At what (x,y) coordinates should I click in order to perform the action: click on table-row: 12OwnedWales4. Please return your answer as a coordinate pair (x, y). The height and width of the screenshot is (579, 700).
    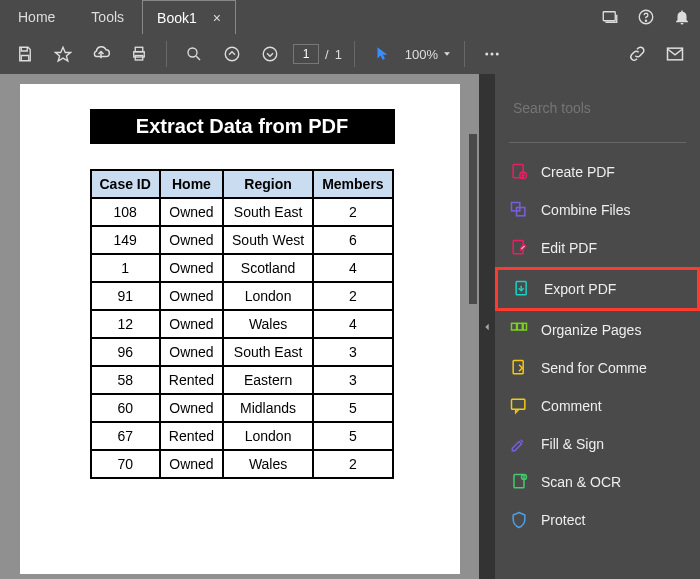
    Looking at the image, I should click on (242, 324).